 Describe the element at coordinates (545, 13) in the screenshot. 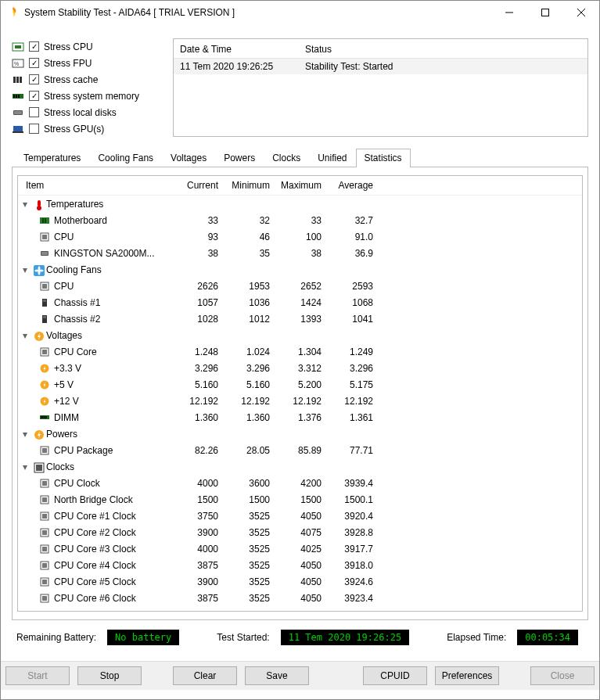

I see `maximize-button` at that location.